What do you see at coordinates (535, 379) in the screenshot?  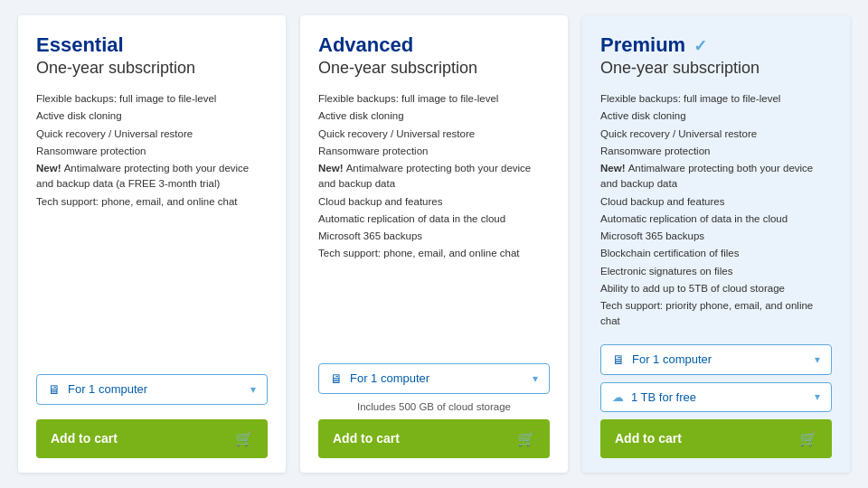 I see `advanced-computer-dropdown-chevron: ▾` at bounding box center [535, 379].